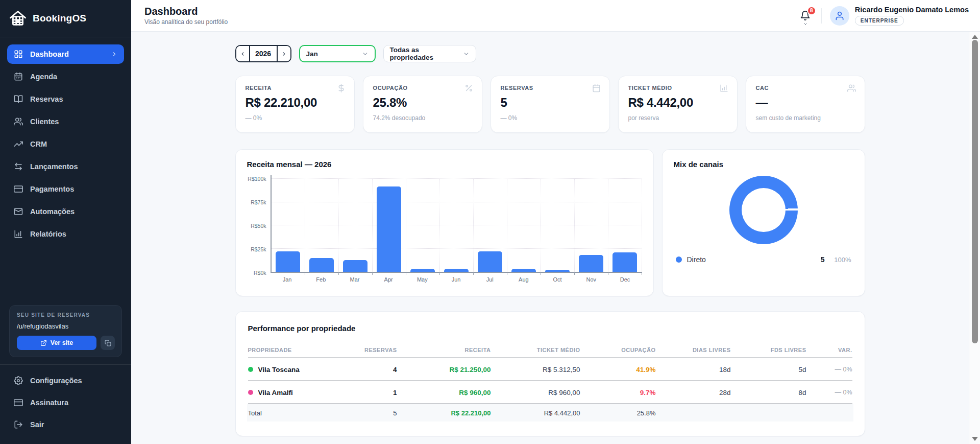  Describe the element at coordinates (469, 88) in the screenshot. I see `percent-icon` at that location.